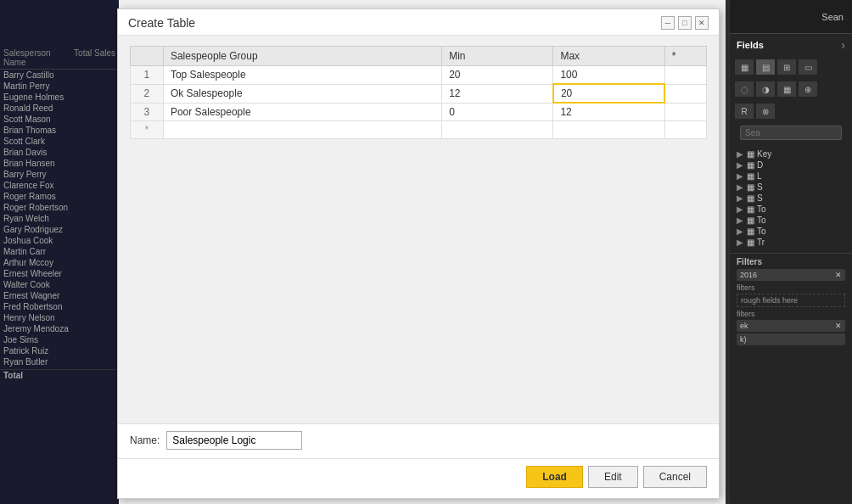 This screenshot has width=852, height=504. Describe the element at coordinates (59, 75) in the screenshot. I see `sidebar-row: Barry Castillo` at that location.